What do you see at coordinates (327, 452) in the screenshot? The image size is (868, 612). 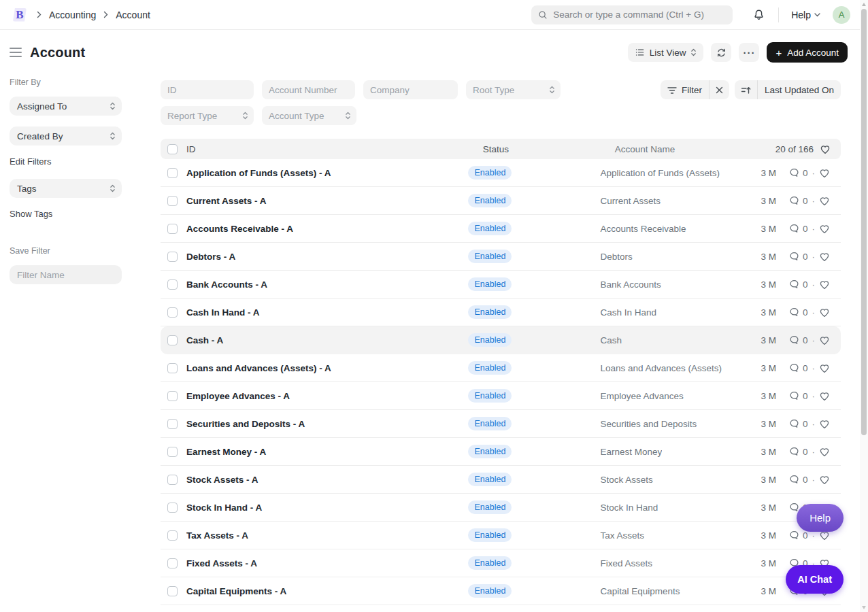 I see `row-id: Earnest Money - A` at bounding box center [327, 452].